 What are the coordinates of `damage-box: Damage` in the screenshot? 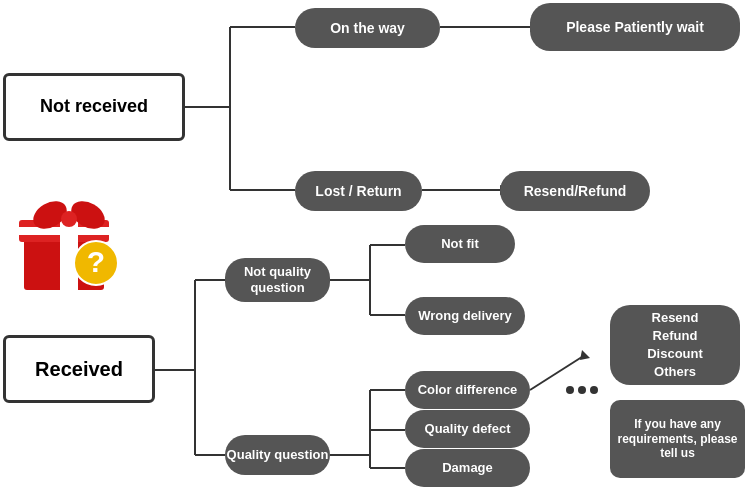 It's located at (468, 468).